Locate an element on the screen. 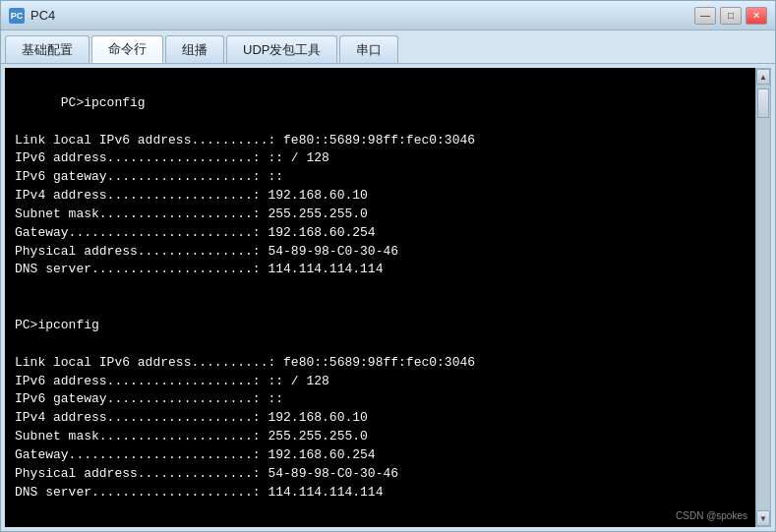 The height and width of the screenshot is (532, 776). scrollbar: ▲ ▼ is located at coordinates (763, 297).